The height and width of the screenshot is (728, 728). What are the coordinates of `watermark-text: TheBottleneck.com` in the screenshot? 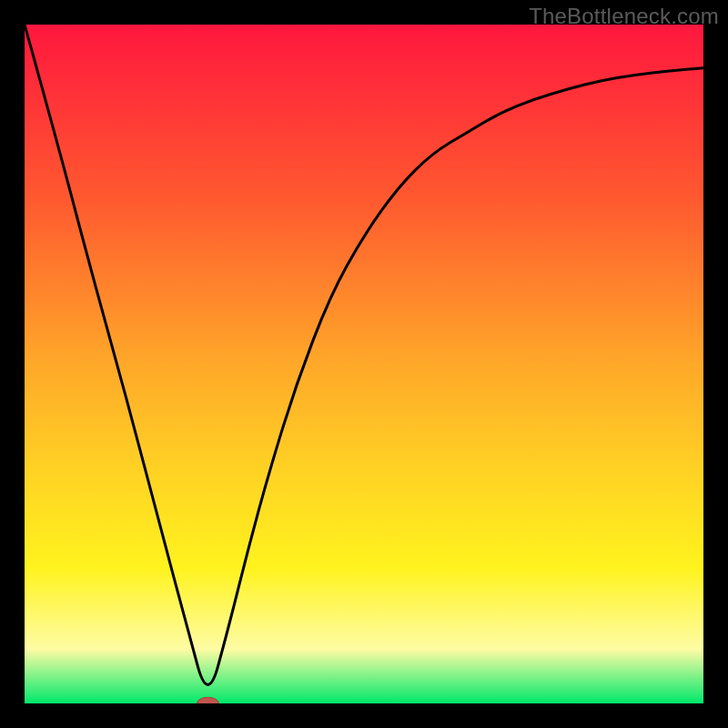 It's located at (624, 16).